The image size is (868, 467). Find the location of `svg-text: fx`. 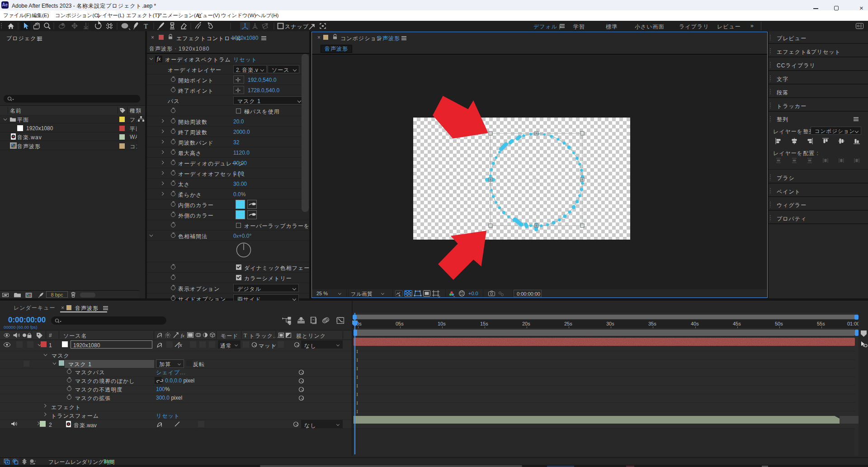

svg-text: fx is located at coordinates (183, 335).